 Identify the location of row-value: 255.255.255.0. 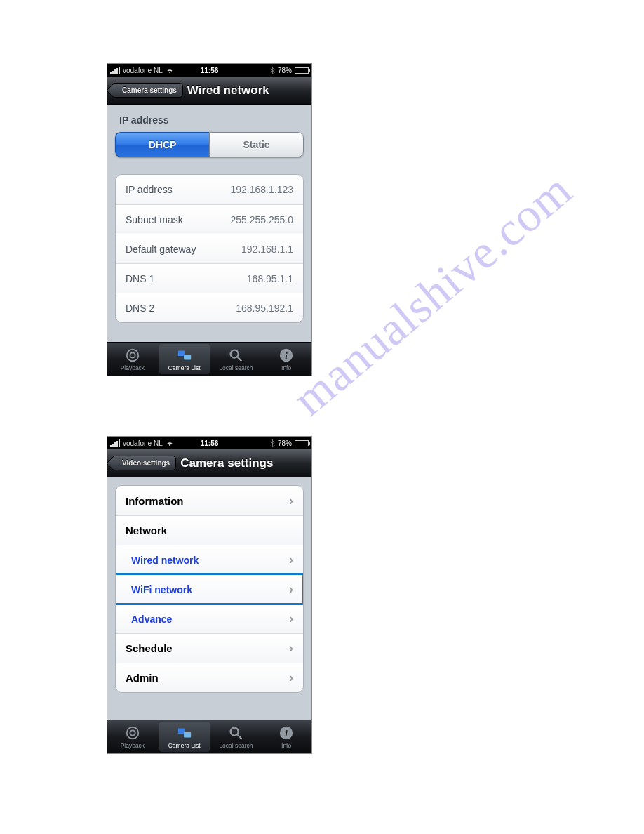
(262, 220).